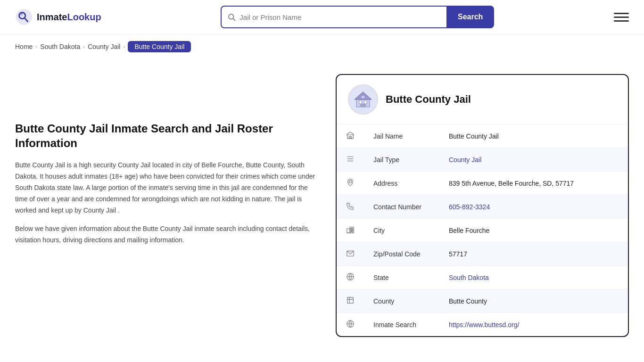 Image resolution: width=644 pixels, height=362 pixels. What do you see at coordinates (350, 160) in the screenshot?
I see `type-icon` at bounding box center [350, 160].